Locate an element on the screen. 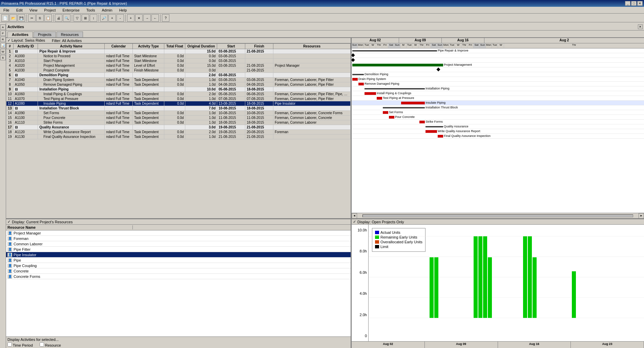  resource-list-item: 👤Pipe Coupling is located at coordinates (178, 266).